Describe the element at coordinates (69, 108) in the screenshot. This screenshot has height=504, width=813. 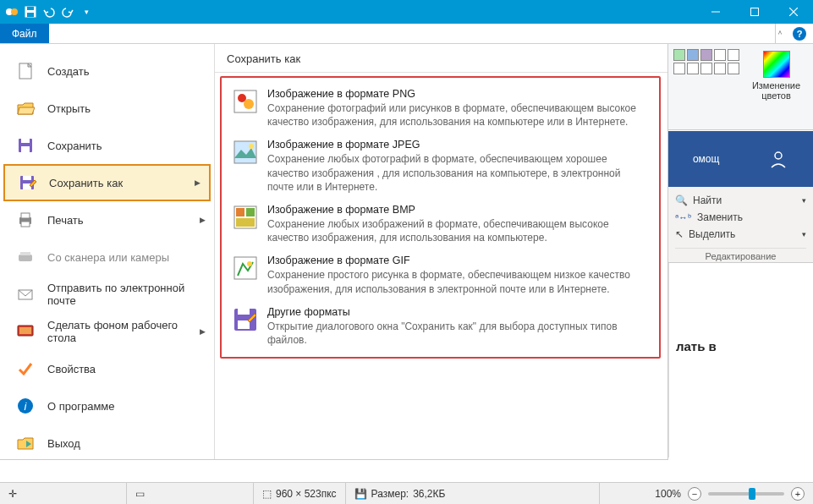
I see `sidebar-label: Открыть` at that location.